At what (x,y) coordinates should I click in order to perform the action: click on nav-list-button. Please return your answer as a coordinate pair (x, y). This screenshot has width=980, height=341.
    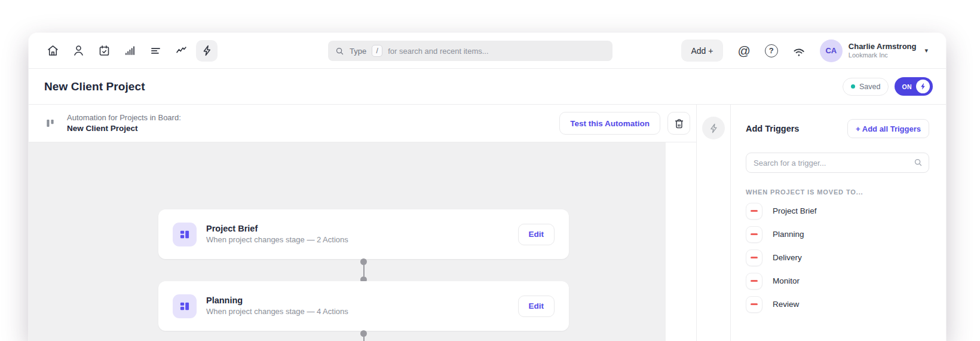
    Looking at the image, I should click on (155, 51).